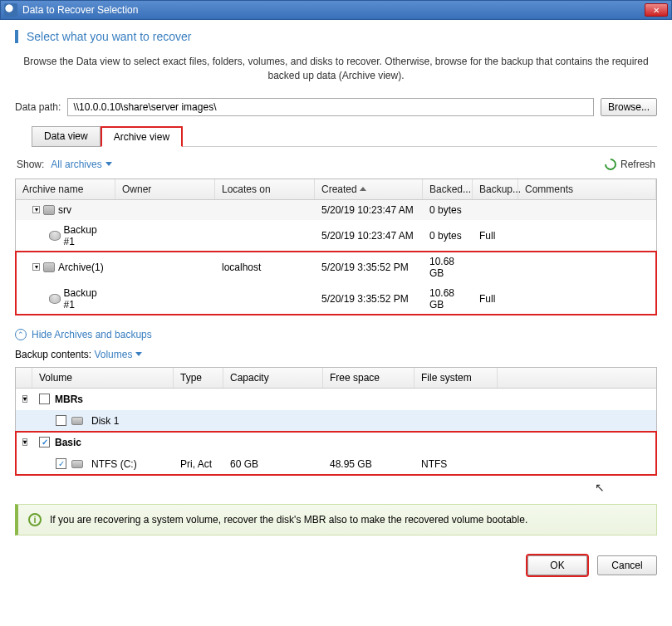 The width and height of the screenshot is (672, 626). What do you see at coordinates (105, 421) in the screenshot?
I see `volume-name: Disk 1` at bounding box center [105, 421].